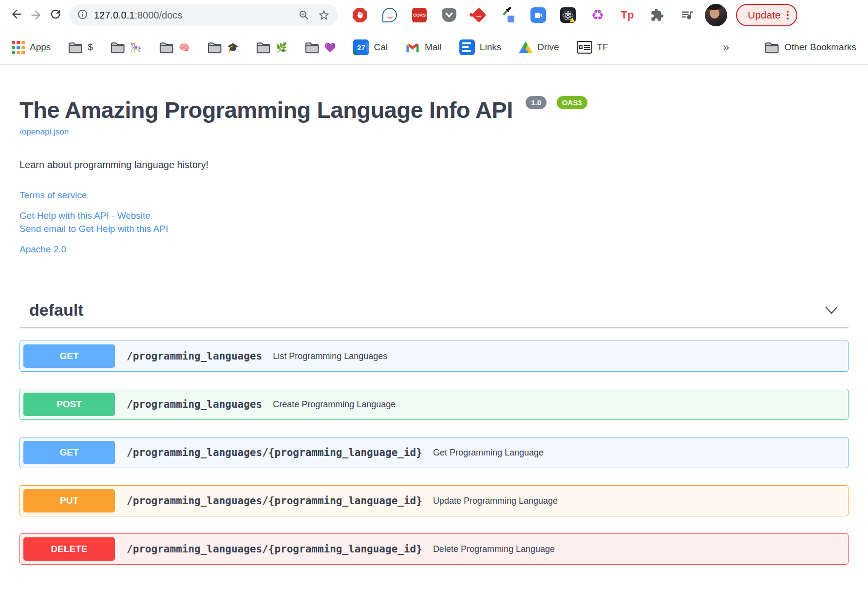  I want to click on endpoint-summary: Update Programming Language, so click(495, 501).